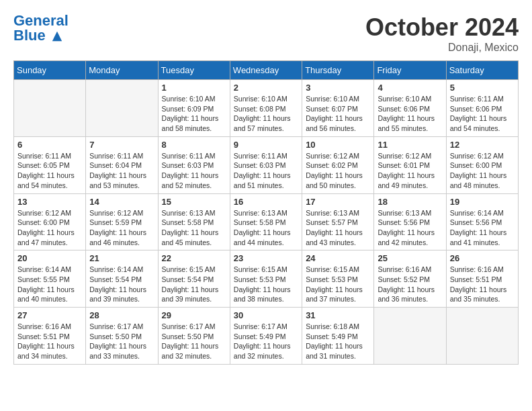 This screenshot has height=411, width=532. What do you see at coordinates (410, 165) in the screenshot?
I see `calendar-cell: 11Sunrise: 6:12 AMSunset: 6:01 PMDayligh…` at bounding box center [410, 165].